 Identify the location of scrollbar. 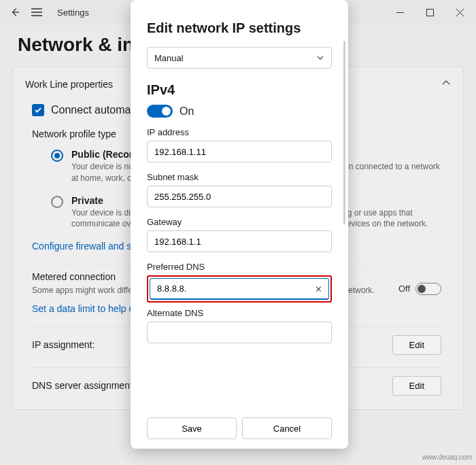
(344, 133).